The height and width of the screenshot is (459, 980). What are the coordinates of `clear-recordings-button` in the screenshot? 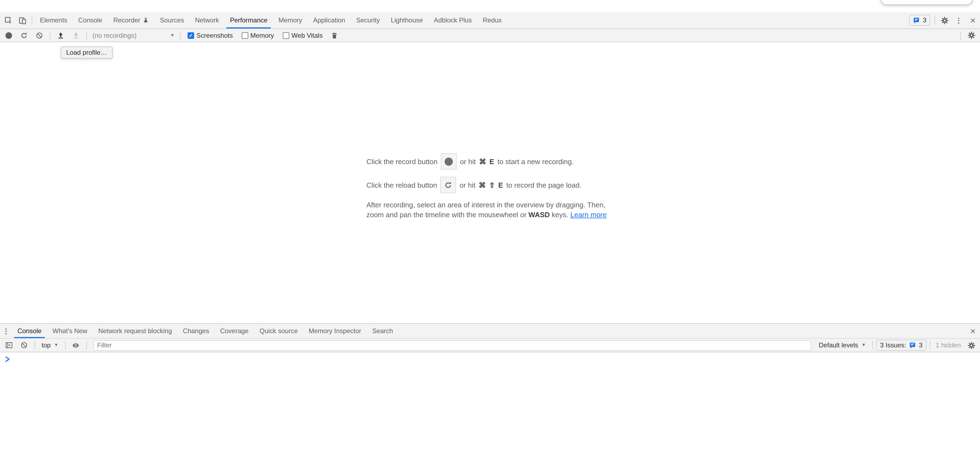 It's located at (40, 35).